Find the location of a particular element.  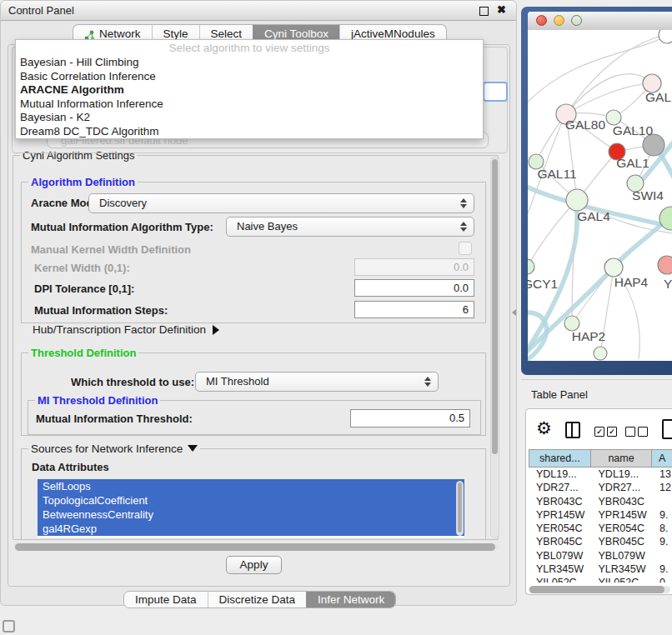

document-icon is located at coordinates (667, 429).